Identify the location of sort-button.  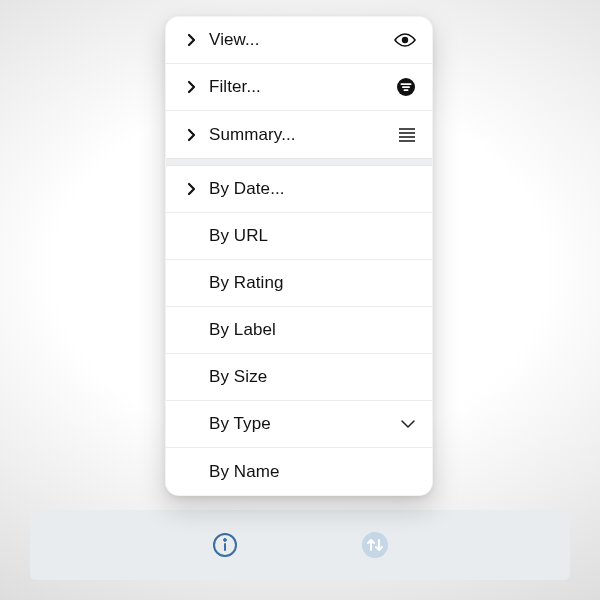
(375, 545).